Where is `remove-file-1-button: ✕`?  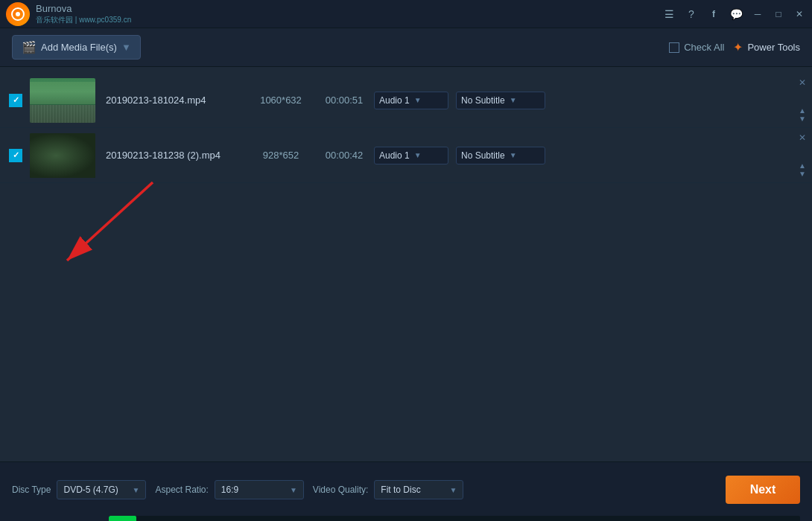
remove-file-1-button: ✕ is located at coordinates (802, 83).